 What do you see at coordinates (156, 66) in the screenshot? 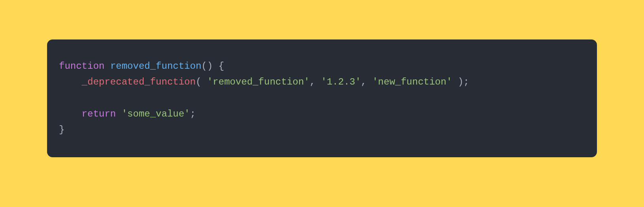
I see `function-name: removed_function` at bounding box center [156, 66].